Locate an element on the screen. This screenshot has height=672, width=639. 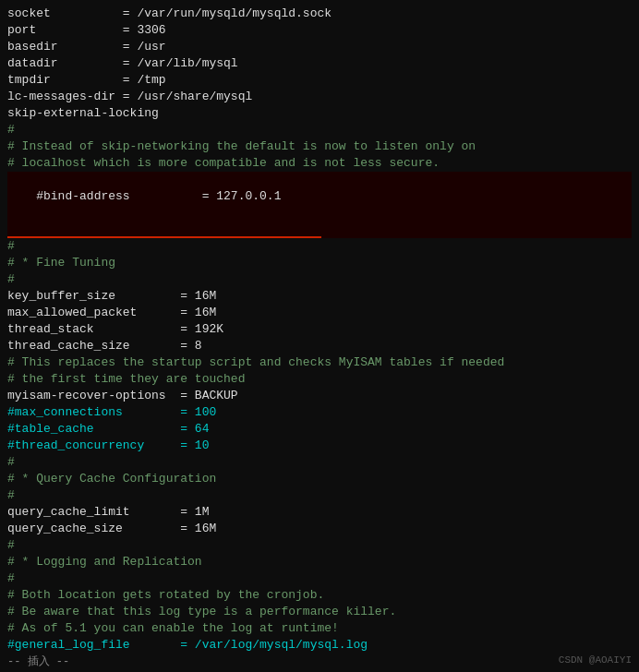
line-keybuffer: key_buffer_size = 16M is located at coordinates (320, 296).